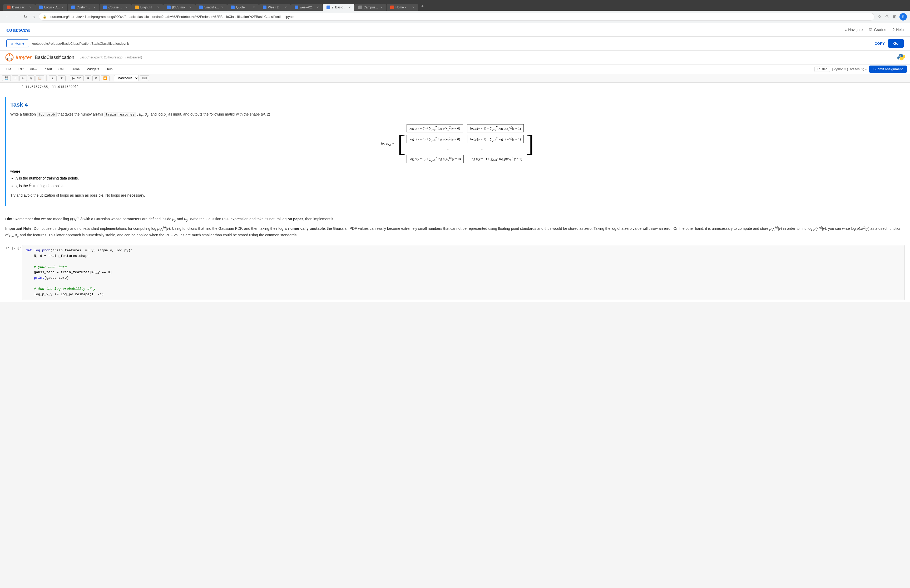  What do you see at coordinates (48, 69) in the screenshot?
I see `menu-insert: Insert` at bounding box center [48, 69].